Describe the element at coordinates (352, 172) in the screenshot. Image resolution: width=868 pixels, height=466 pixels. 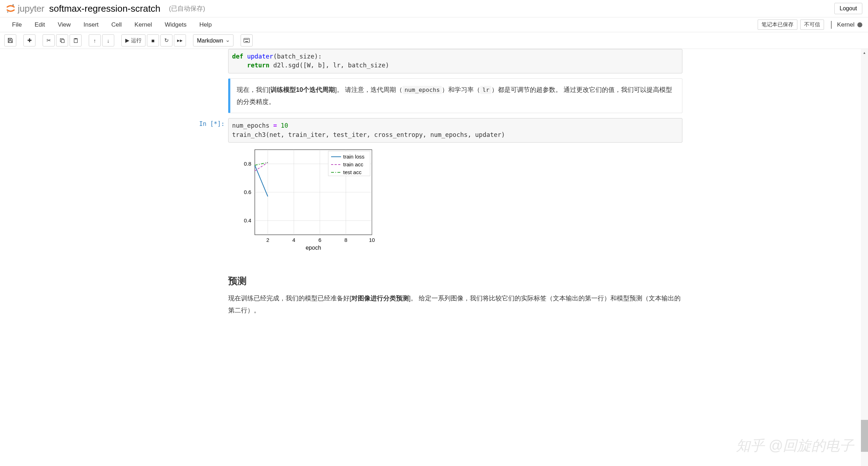
I see `svg-text: test acc` at that location.